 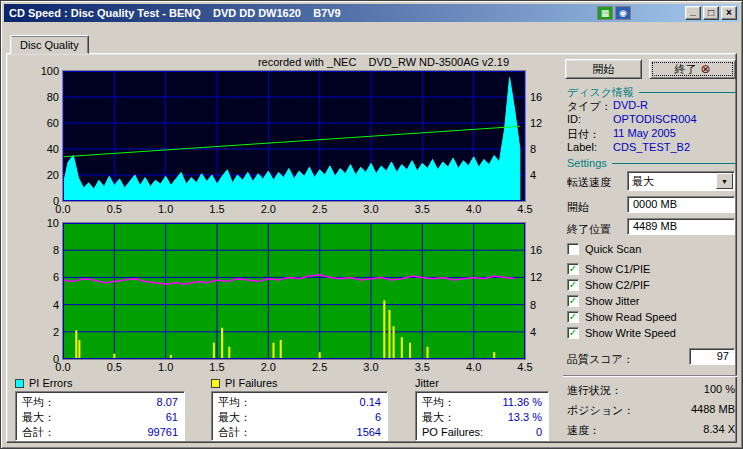 I want to click on checkbox-label: Show C1/PIE, so click(x=618, y=269).